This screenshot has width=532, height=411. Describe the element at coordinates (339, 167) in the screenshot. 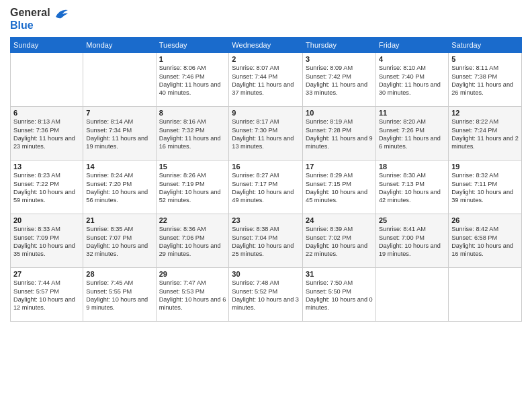

I see `day-number: 17` at that location.